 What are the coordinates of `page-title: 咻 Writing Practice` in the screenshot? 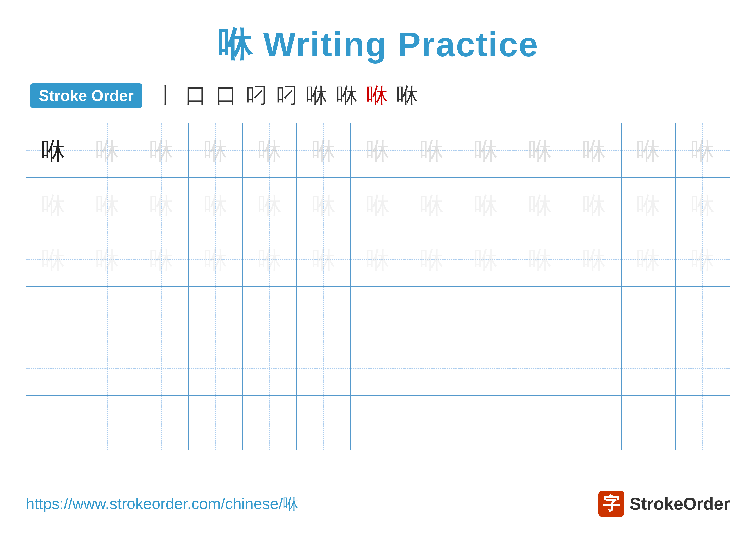 It's located at (378, 45).